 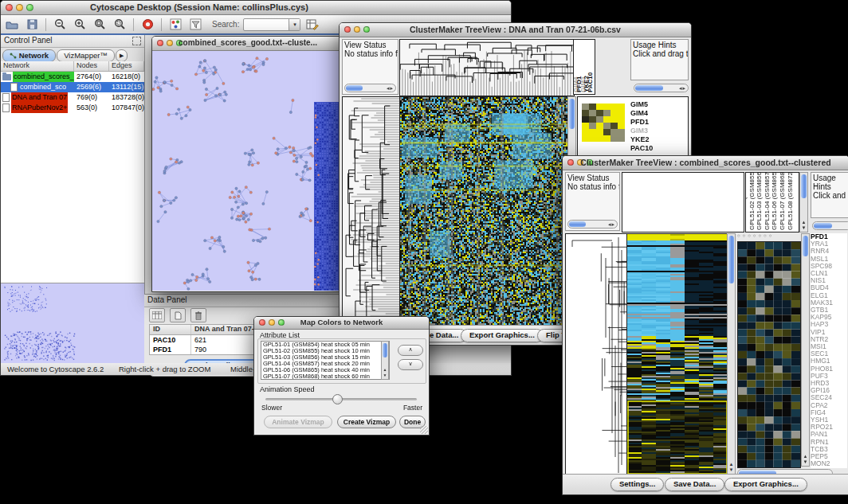 I want to click on create-vizmap-button: Create Vizmap, so click(x=367, y=422).